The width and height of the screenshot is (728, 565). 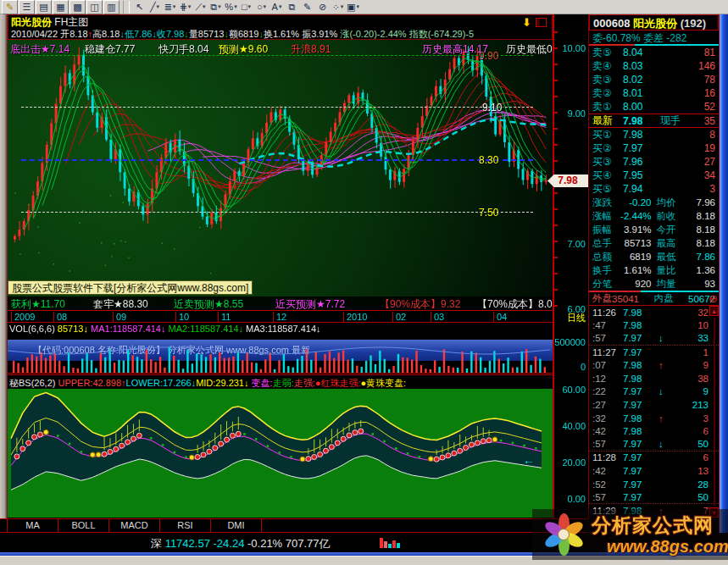 I want to click on chart-view-icon: ▩, so click(x=78, y=7).